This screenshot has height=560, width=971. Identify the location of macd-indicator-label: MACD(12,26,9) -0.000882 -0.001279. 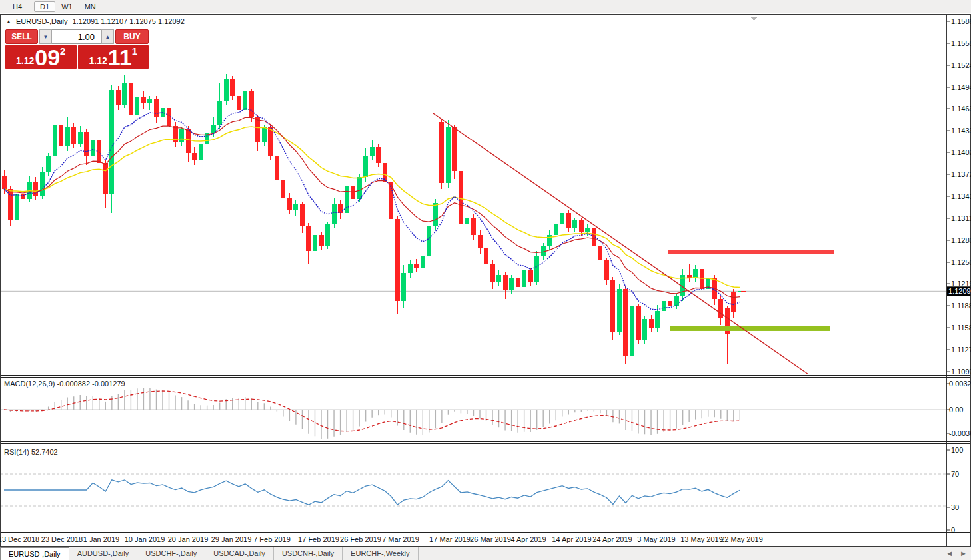
(65, 384).